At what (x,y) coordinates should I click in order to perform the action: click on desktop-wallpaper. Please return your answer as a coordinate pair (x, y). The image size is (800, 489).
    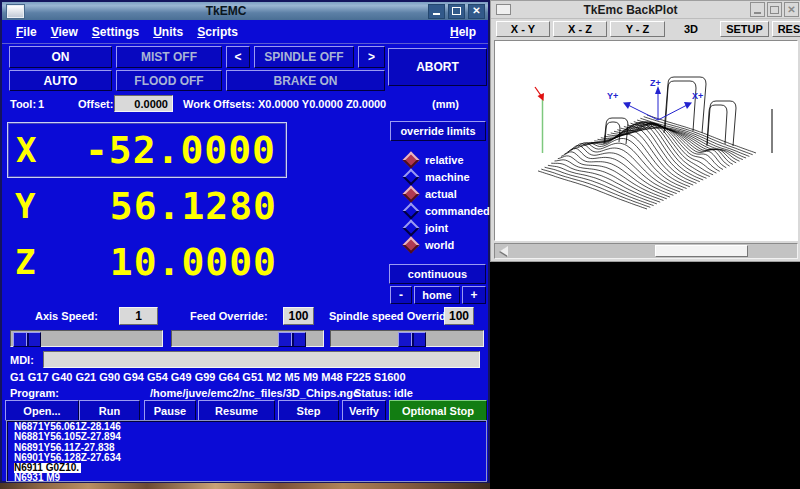
    Looking at the image, I should click on (245, 486).